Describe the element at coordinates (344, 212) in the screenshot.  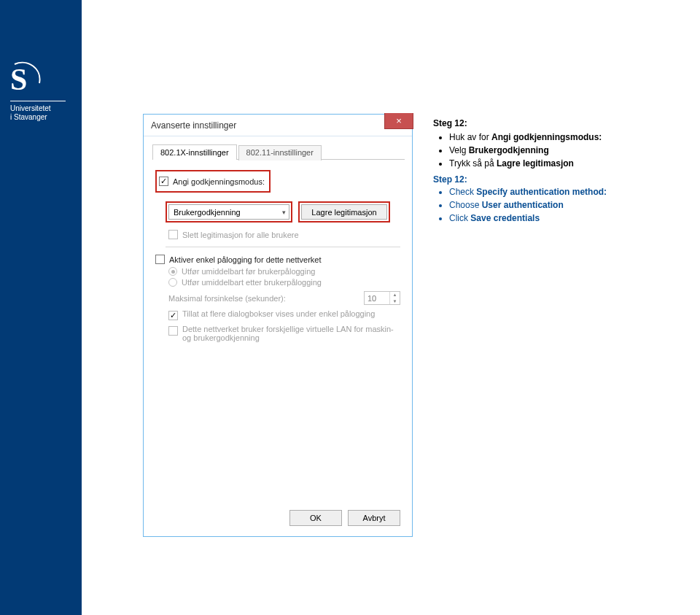
I see `save-credentials-label: Lagre legitimasjon` at that location.